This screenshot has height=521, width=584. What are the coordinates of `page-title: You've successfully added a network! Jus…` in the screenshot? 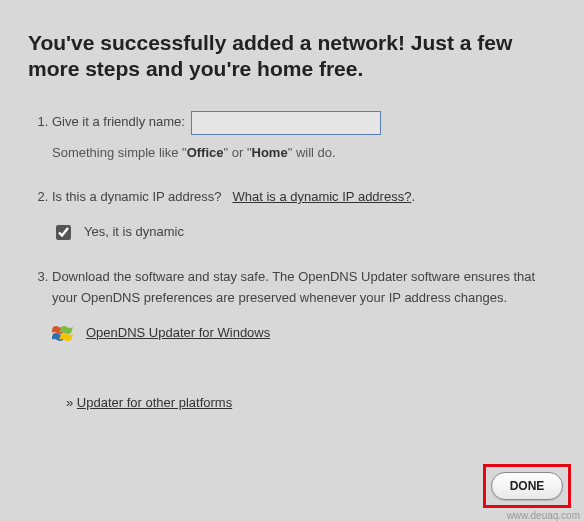 It's located at (292, 56).